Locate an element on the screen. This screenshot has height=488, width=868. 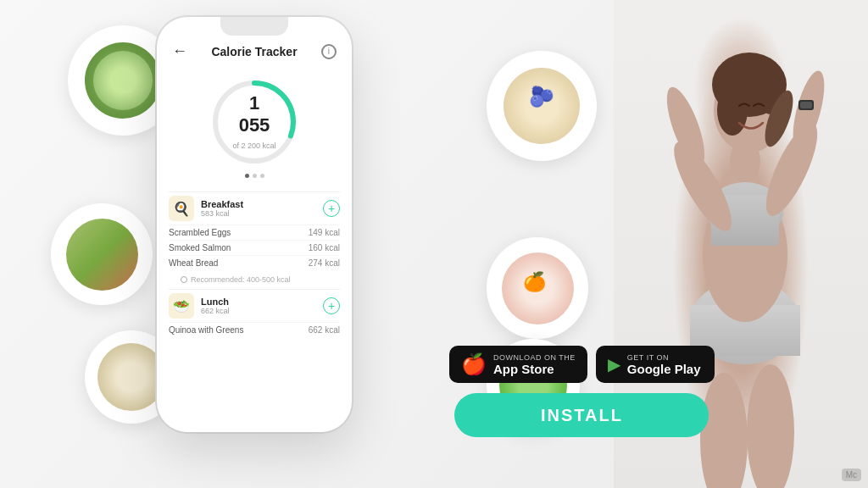
calorie-number: 1 055 is located at coordinates (254, 114).